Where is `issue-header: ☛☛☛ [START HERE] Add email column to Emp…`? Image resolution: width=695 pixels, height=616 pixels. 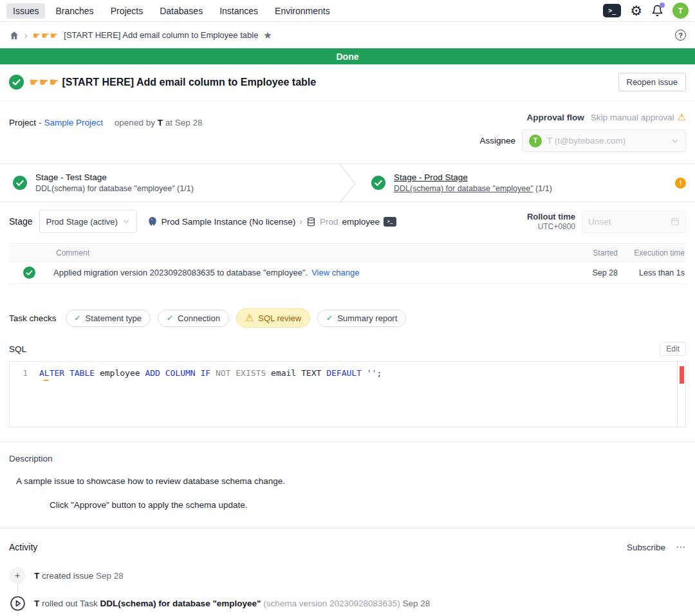
issue-header: ☛☛☛ [START HERE] Add email column to Emp… is located at coordinates (348, 82).